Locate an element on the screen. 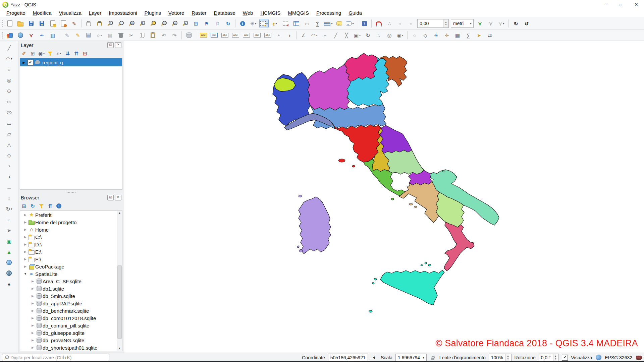 The image size is (644, 362). scrollbar-thumb is located at coordinates (119, 302).